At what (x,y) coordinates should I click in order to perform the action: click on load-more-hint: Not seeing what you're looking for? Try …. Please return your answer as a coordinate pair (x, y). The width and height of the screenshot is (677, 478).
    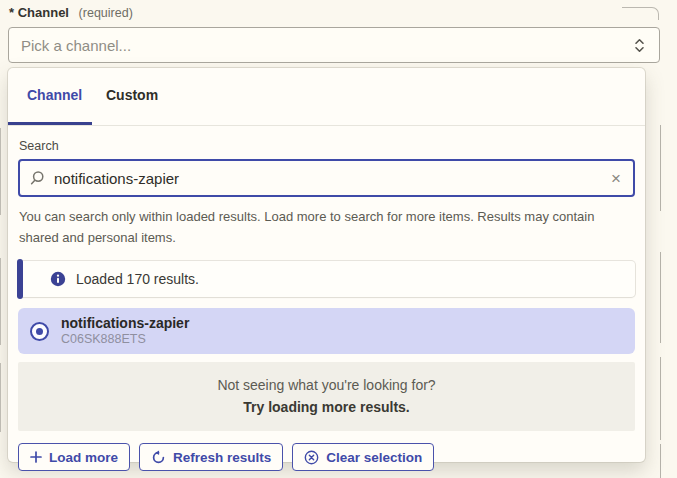
    Looking at the image, I should click on (326, 396).